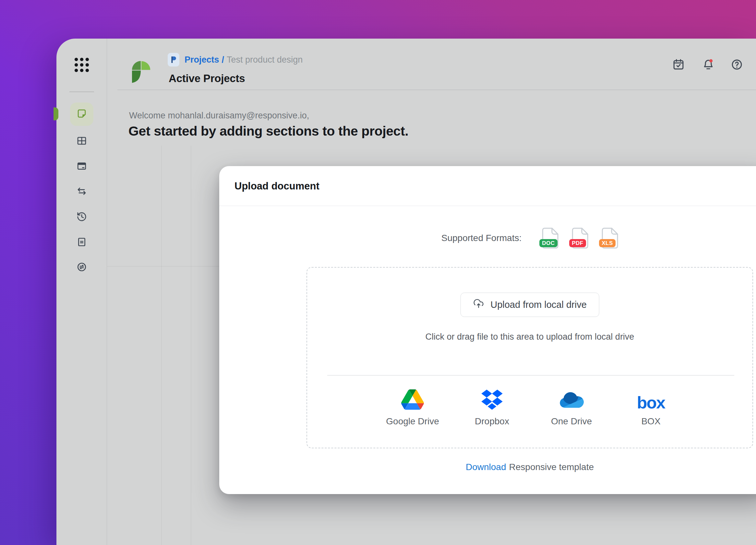 The image size is (756, 545). Describe the element at coordinates (492, 396) in the screenshot. I see `dropbox-icon` at that location.